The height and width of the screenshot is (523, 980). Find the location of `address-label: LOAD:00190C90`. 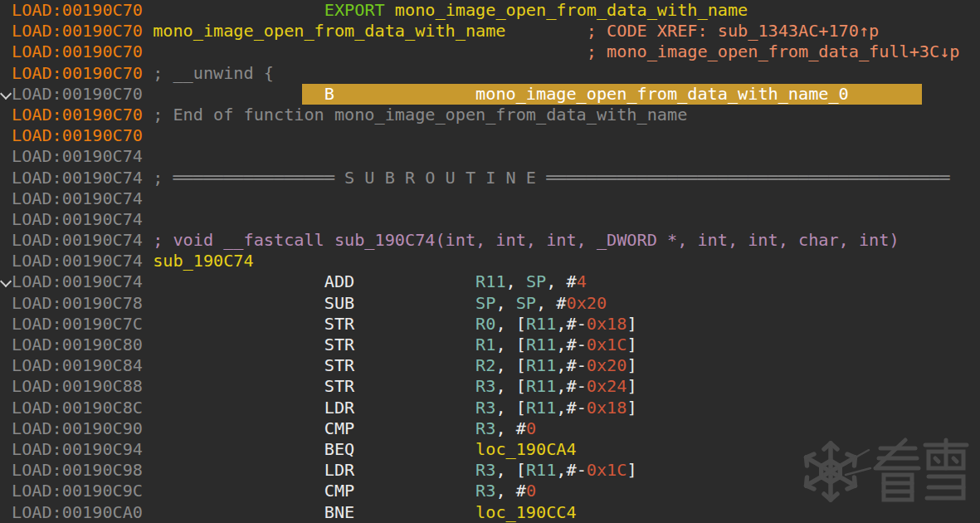

address-label: LOAD:00190C90 is located at coordinates (77, 428).